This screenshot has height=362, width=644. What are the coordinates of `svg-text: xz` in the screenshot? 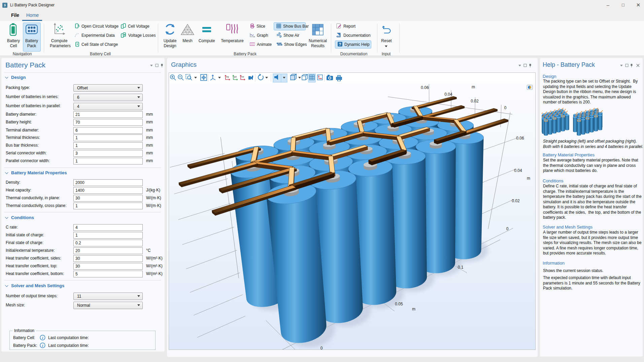 It's located at (243, 77).